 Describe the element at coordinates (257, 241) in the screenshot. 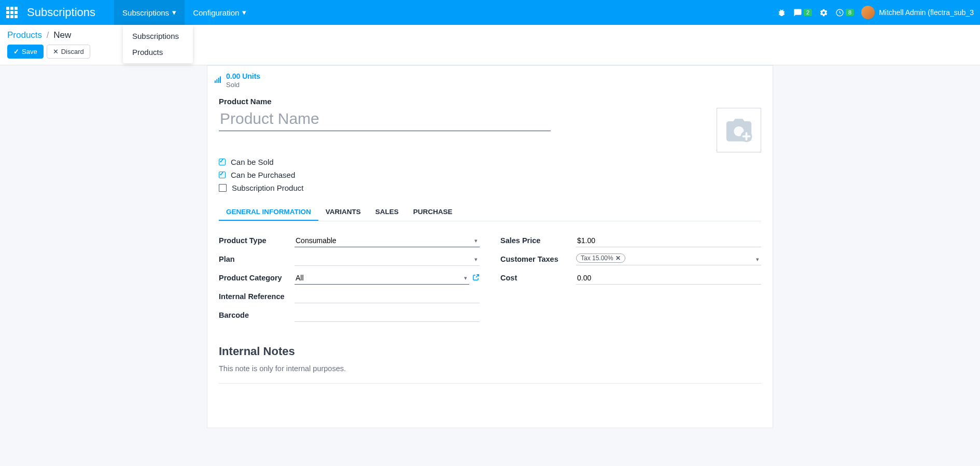

I see `label-product-type: Product Type` at that location.